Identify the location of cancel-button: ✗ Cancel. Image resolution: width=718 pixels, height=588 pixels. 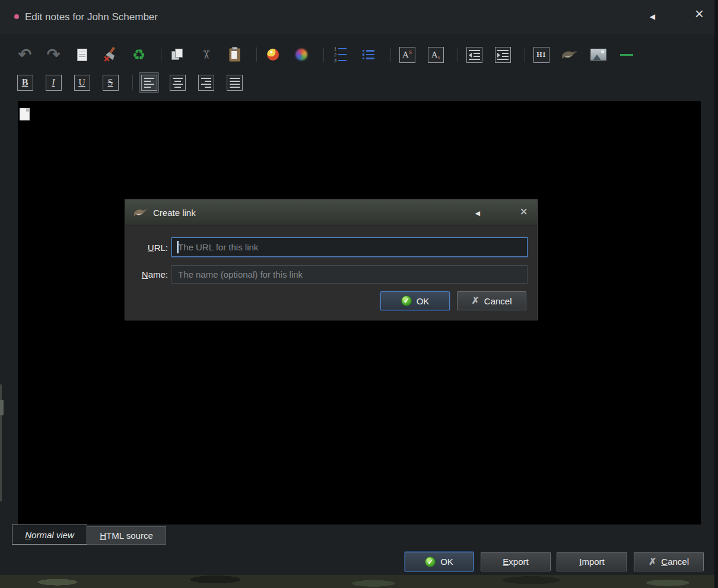
(669, 561).